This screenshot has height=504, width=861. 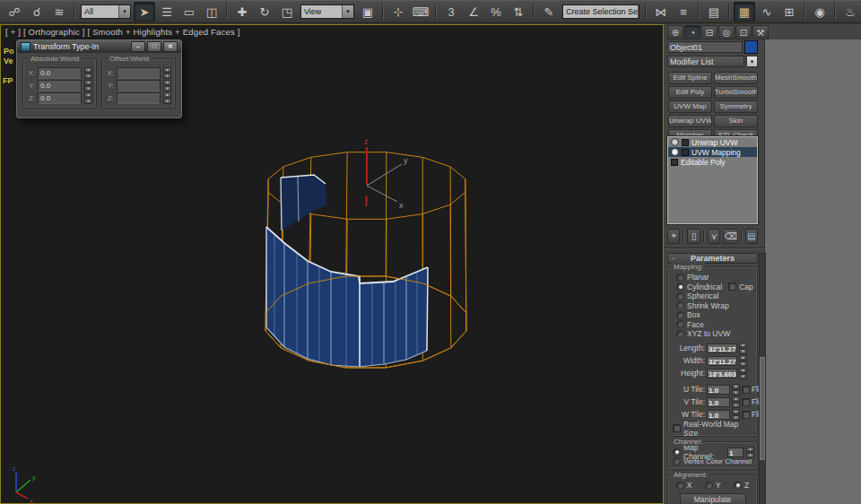 I want to click on unlink-selection-icon: ☌, so click(x=37, y=12).